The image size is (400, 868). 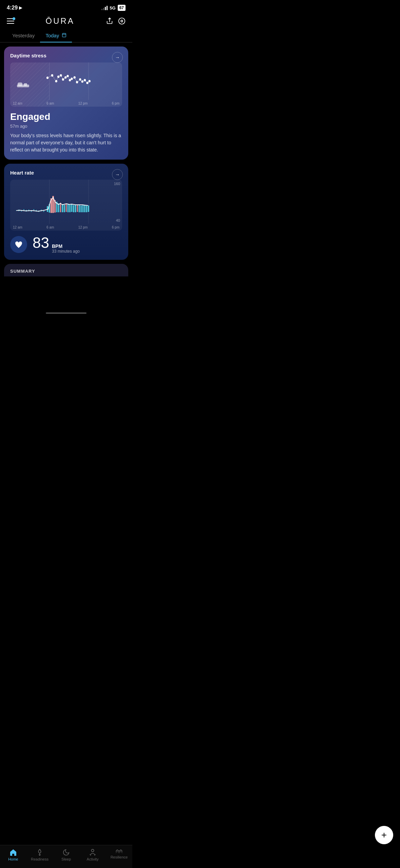 I want to click on hr-card-arrow: →, so click(x=117, y=175).